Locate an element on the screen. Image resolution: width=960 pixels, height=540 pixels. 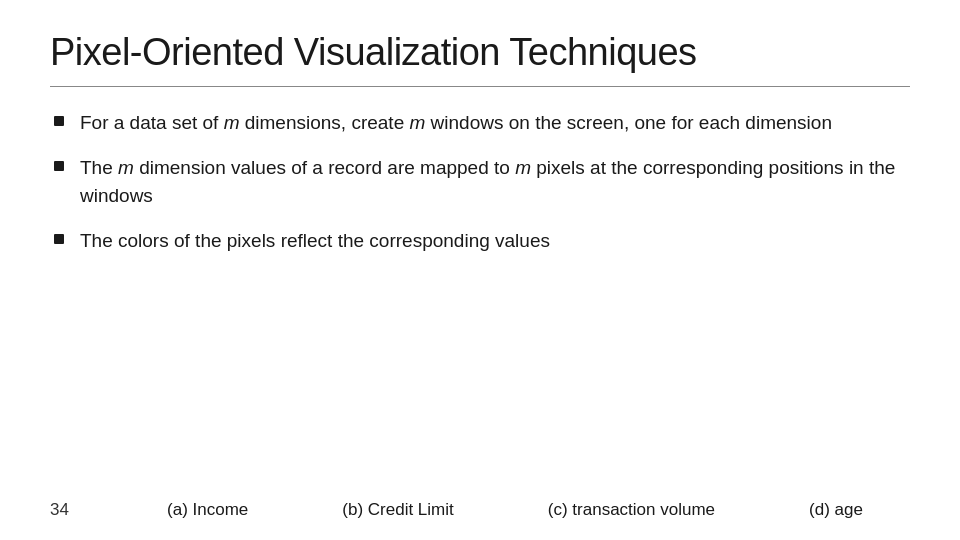
footer-label-transaction: (c) transaction volume is located at coordinates (632, 510).